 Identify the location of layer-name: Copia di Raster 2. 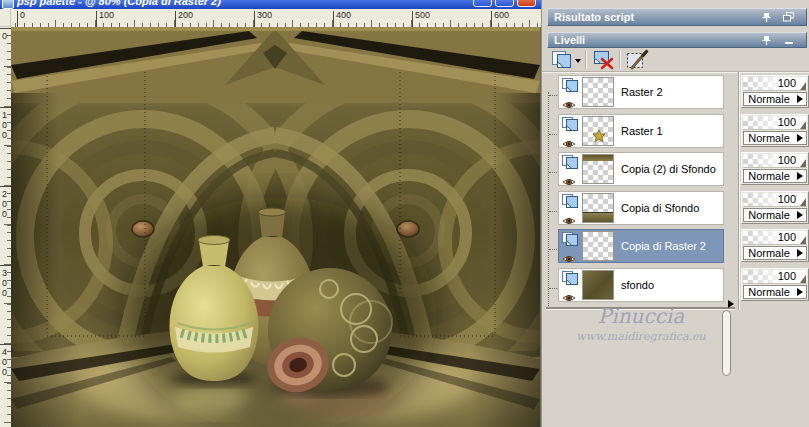
(664, 246).